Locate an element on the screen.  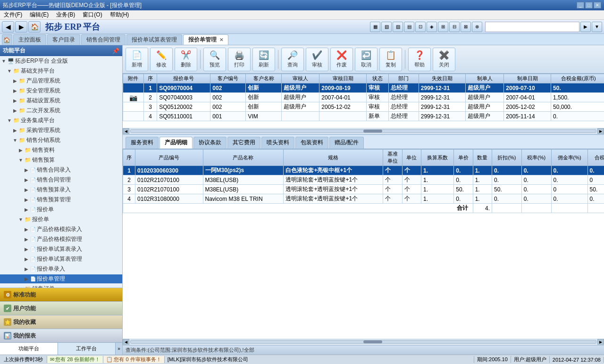
upper-scroll-right: ▶ is located at coordinates (601, 131).